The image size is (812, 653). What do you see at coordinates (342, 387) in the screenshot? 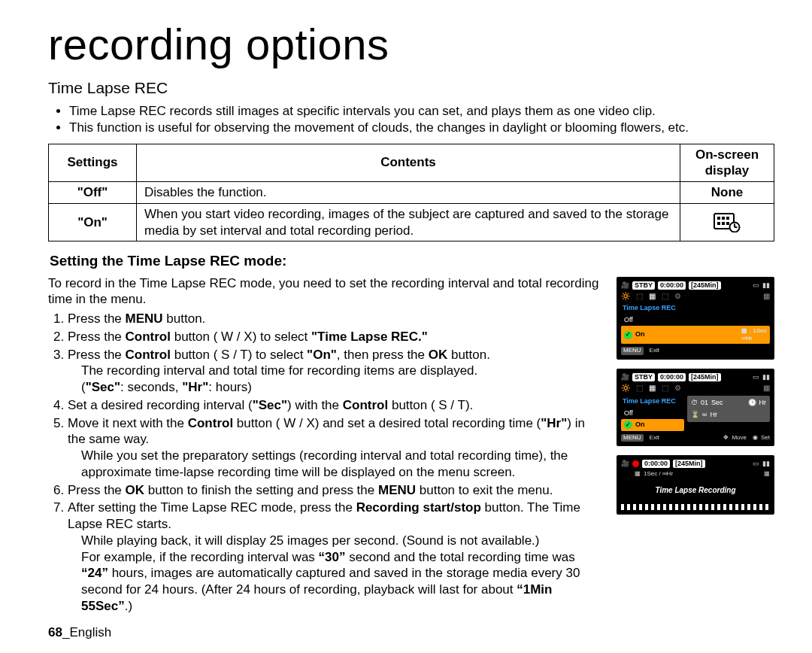
I see `step-sub: ("Sec": seconds, "Hr": hours)` at bounding box center [342, 387].